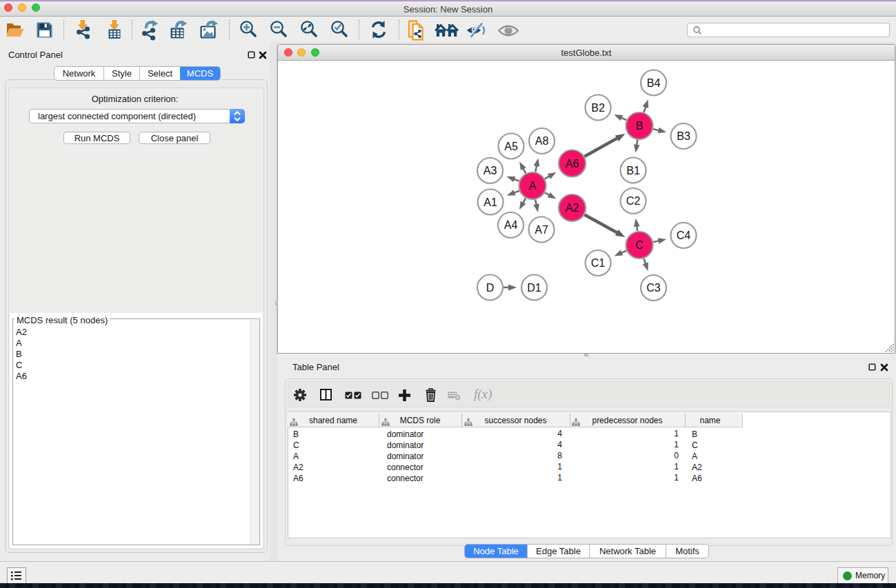 Image resolution: width=896 pixels, height=588 pixels. What do you see at coordinates (490, 171) in the screenshot?
I see `svg-text: A3` at bounding box center [490, 171].